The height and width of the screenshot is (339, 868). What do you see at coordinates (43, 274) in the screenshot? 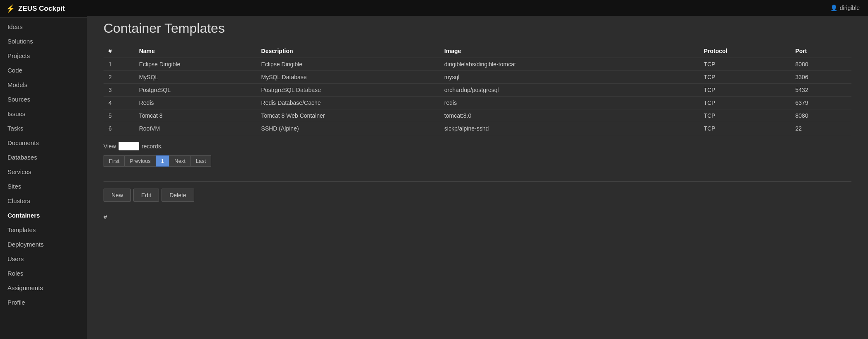
I see `sidebar-item-roles: Roles` at bounding box center [43, 274].